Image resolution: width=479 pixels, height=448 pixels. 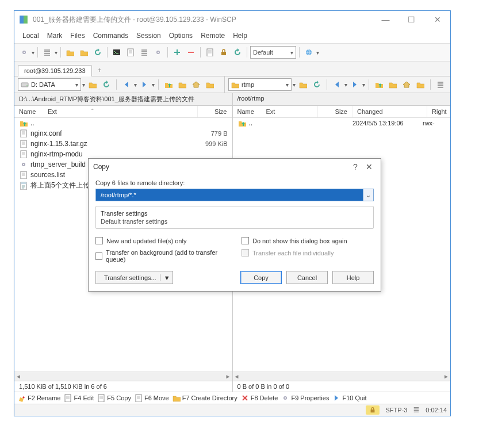 I want to click on remote-dir-select: rtmp ▾, so click(x=260, y=85).